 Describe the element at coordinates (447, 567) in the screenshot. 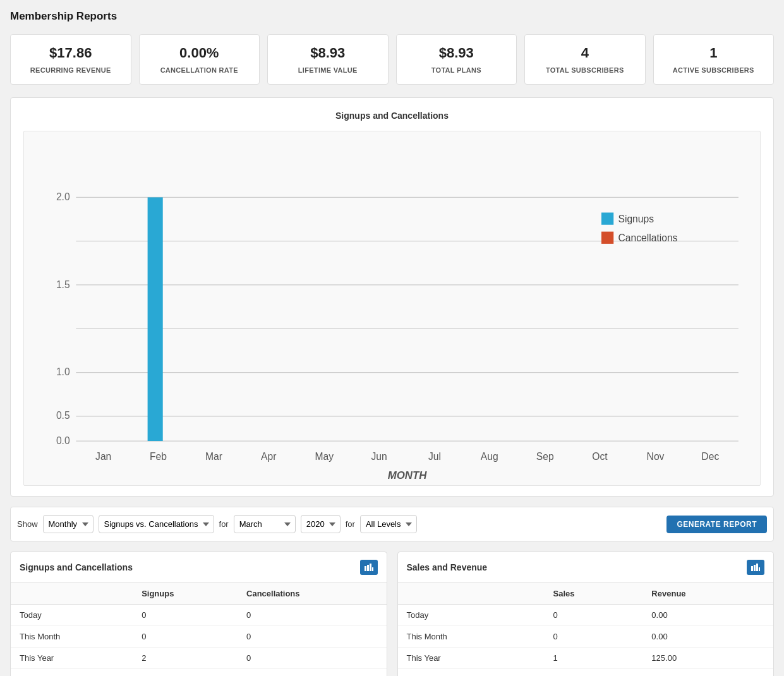

I see `sales-revenue-table-title: Sales and Revenue` at that location.